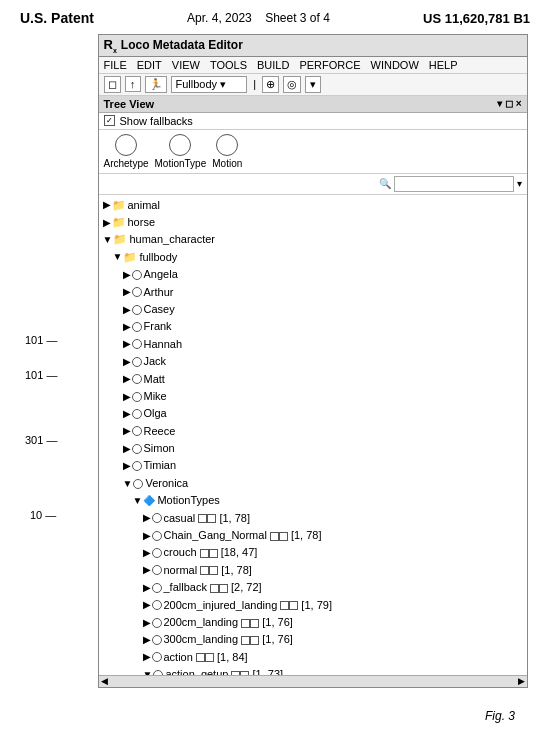 The width and height of the screenshot is (550, 748). I want to click on toolbar-btn1: ◻, so click(112, 84).